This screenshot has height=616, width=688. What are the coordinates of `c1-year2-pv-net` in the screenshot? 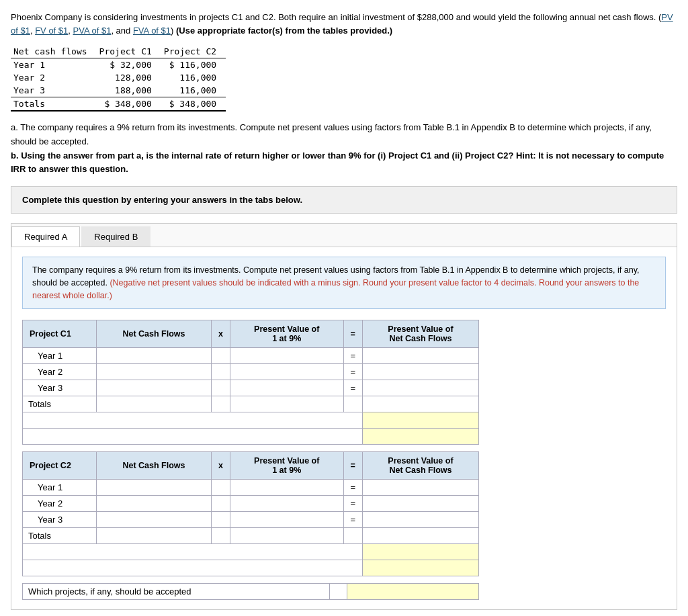 It's located at (421, 372).